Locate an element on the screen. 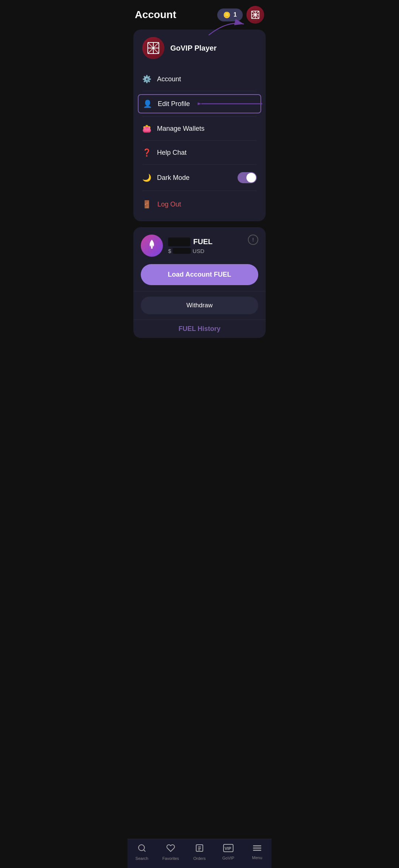  menu-item-dark-mode: 🌙 Dark Mode is located at coordinates (200, 178).